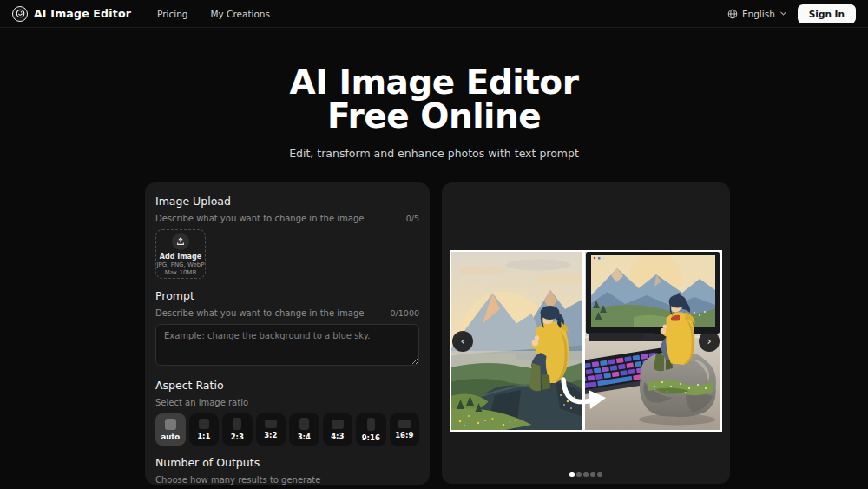 The width and height of the screenshot is (868, 489). What do you see at coordinates (338, 424) in the screenshot?
I see `ratio-4-3-icon` at bounding box center [338, 424].